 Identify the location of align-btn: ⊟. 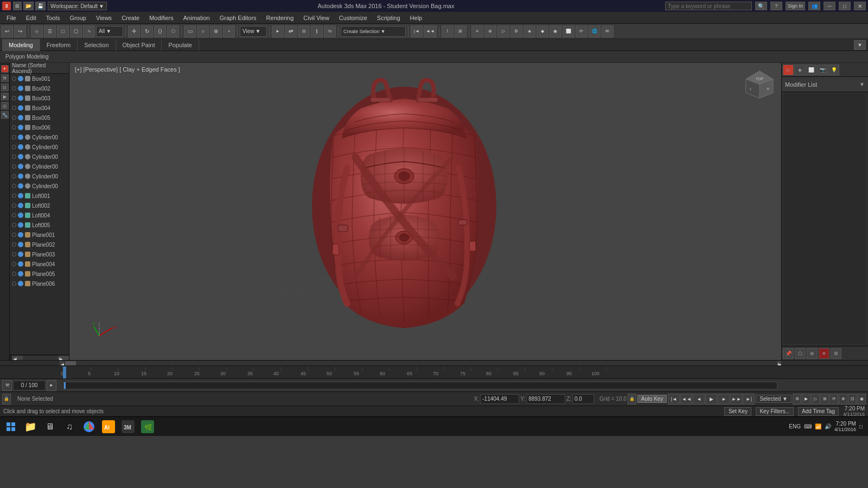
(304, 31).